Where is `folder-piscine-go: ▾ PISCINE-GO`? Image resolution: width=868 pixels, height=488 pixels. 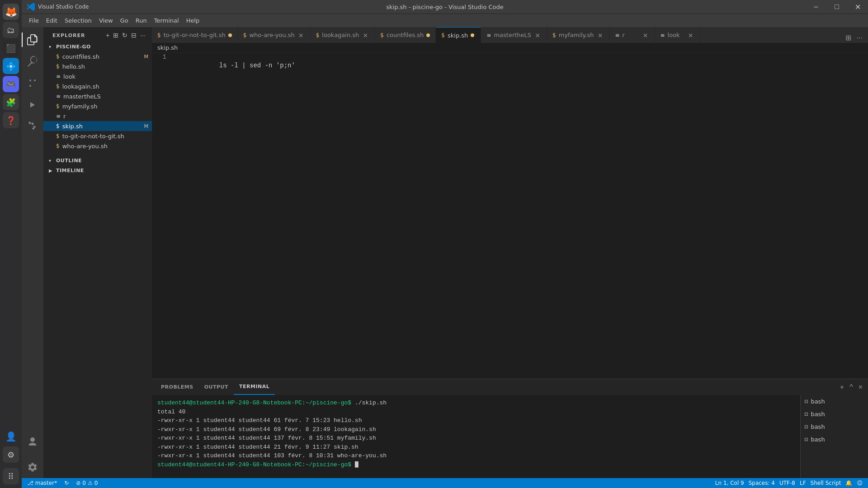
folder-piscine-go: ▾ PISCINE-GO is located at coordinates (98, 47).